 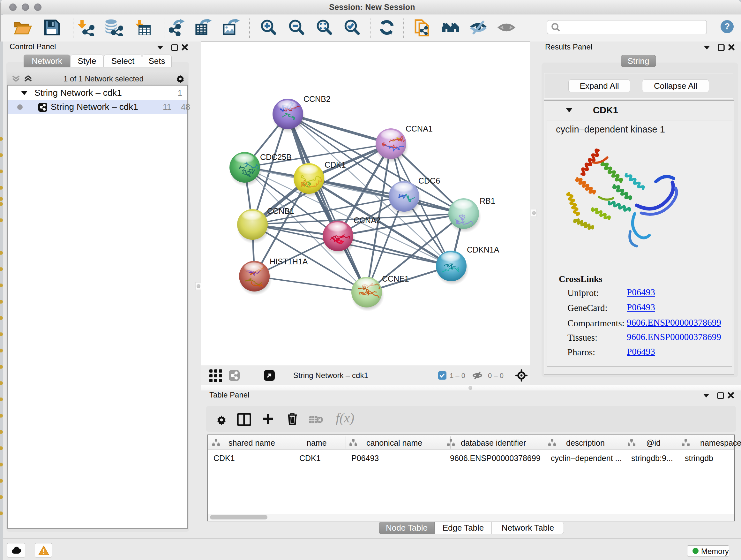 What do you see at coordinates (395, 279) in the screenshot?
I see `svg-text: CCNE1` at bounding box center [395, 279].